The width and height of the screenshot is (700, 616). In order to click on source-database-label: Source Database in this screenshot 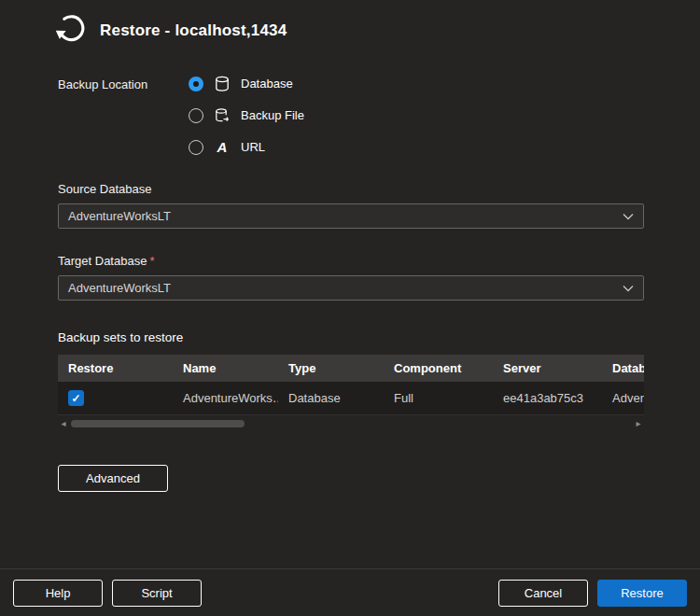, I will do `click(351, 189)`.